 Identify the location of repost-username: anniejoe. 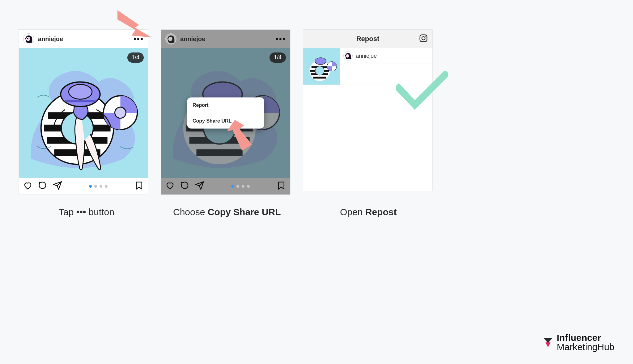
(366, 56).